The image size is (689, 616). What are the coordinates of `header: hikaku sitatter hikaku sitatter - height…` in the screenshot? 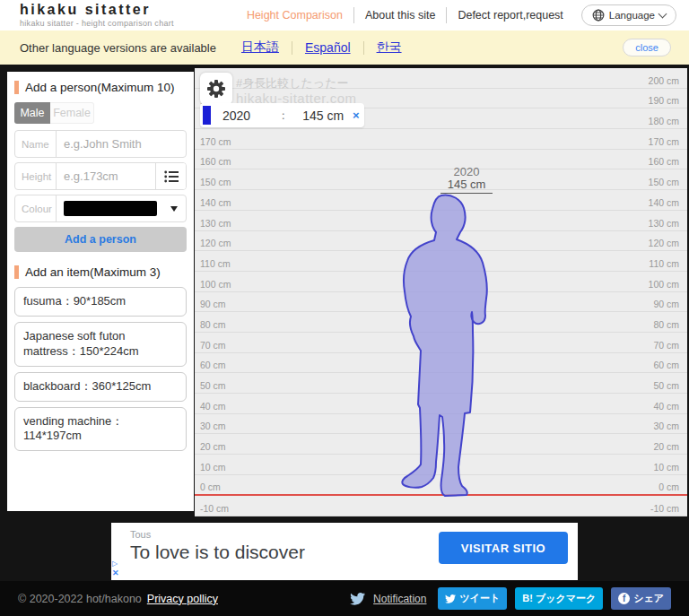 It's located at (344, 15).